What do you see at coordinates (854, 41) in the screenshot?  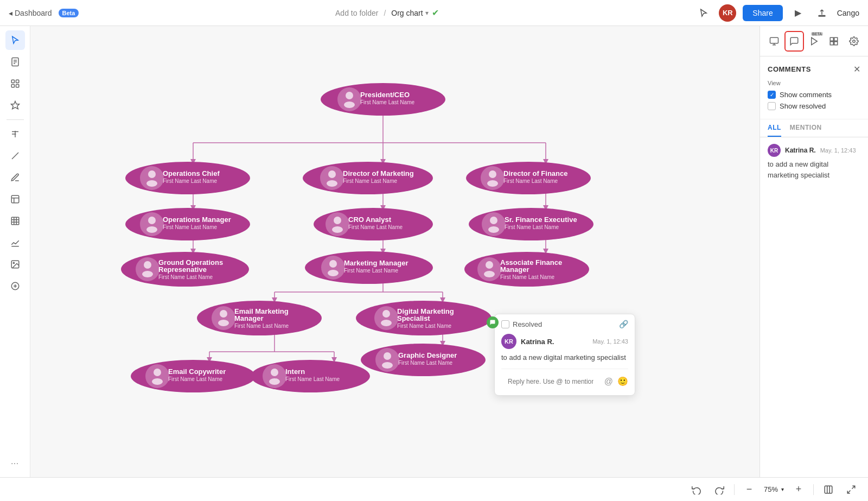 I see `settings-panel-btn` at bounding box center [854, 41].